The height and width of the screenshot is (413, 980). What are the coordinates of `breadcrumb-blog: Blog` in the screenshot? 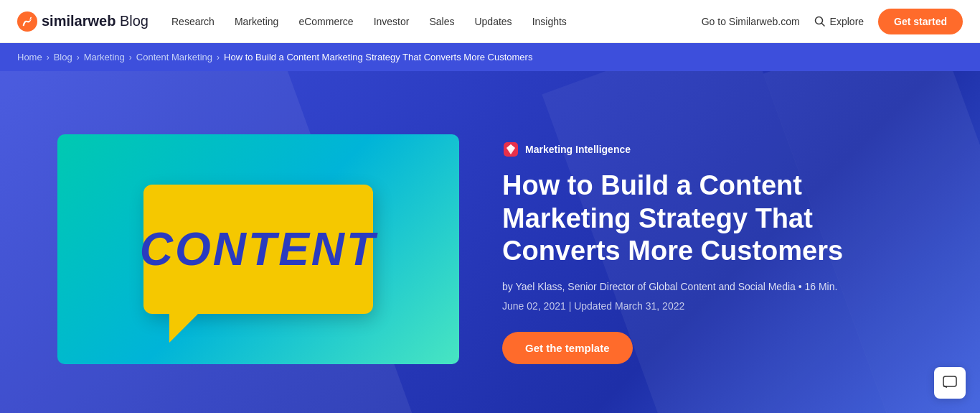 It's located at (63, 57).